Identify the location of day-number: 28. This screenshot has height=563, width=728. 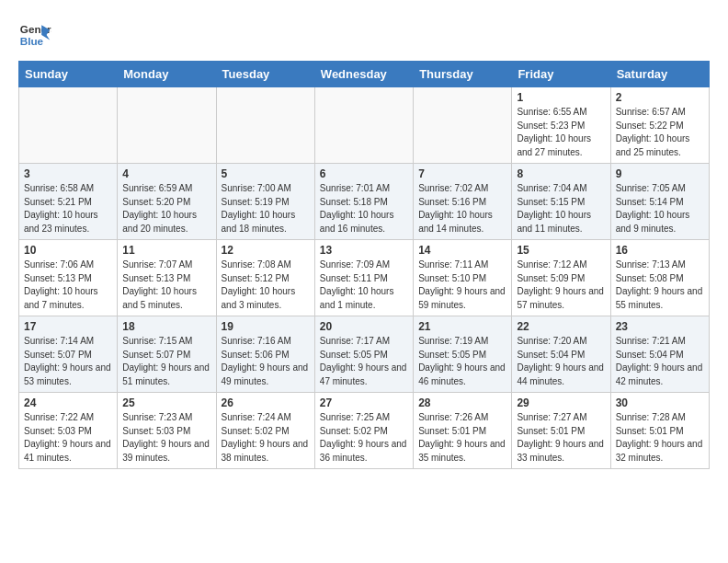
(462, 403).